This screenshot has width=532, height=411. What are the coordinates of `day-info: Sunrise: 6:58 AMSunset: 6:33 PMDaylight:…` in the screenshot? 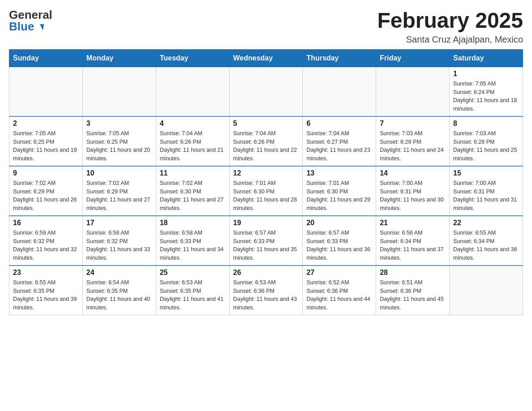 It's located at (193, 245).